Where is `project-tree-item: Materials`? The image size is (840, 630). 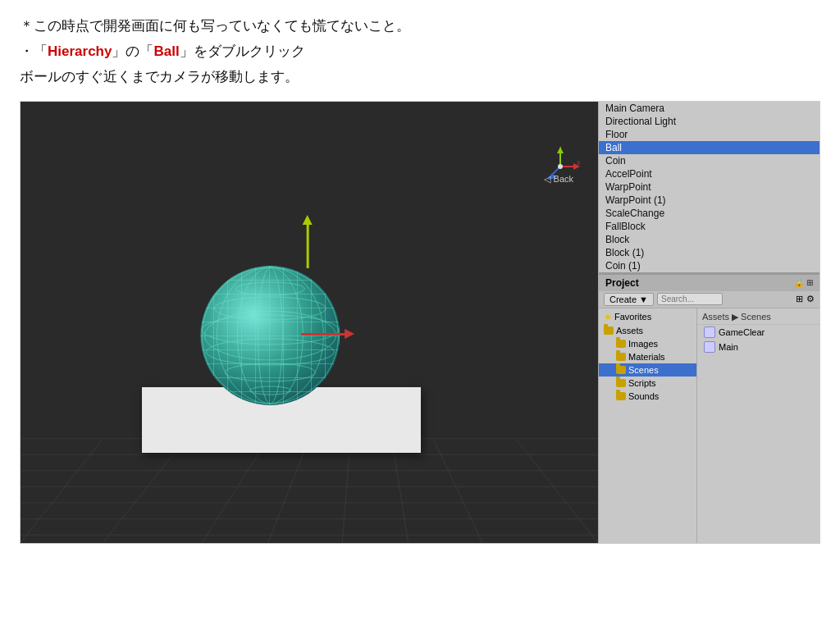
project-tree-item: Materials is located at coordinates (648, 357).